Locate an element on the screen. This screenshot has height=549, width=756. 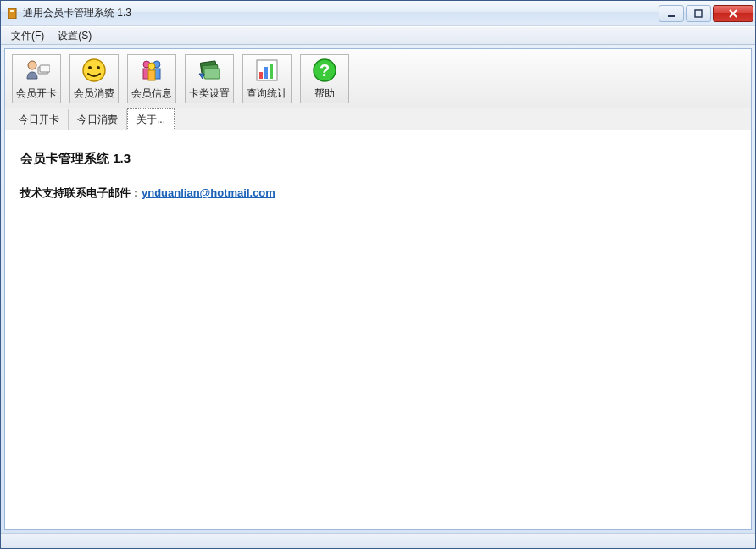
tab-about: 关于... is located at coordinates (151, 119).